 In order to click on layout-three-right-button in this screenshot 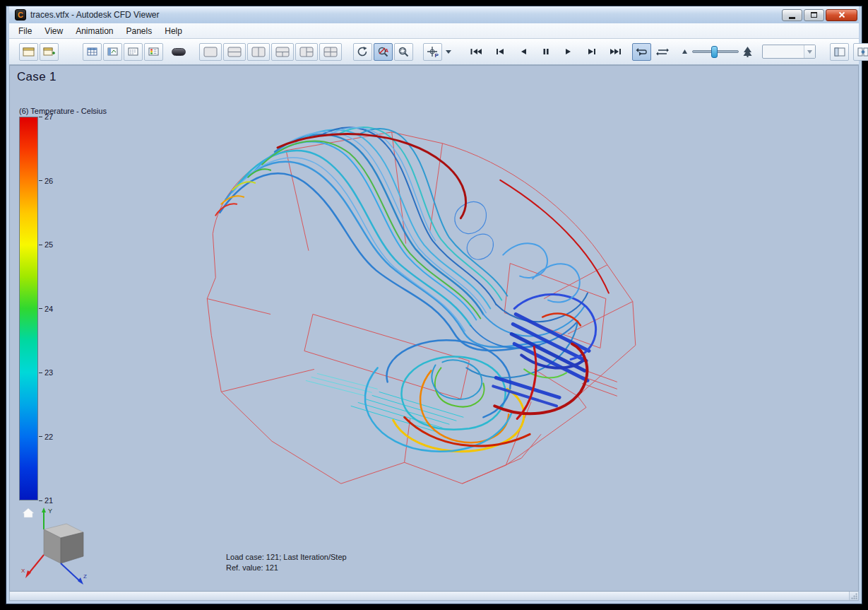, I will do `click(307, 52)`.